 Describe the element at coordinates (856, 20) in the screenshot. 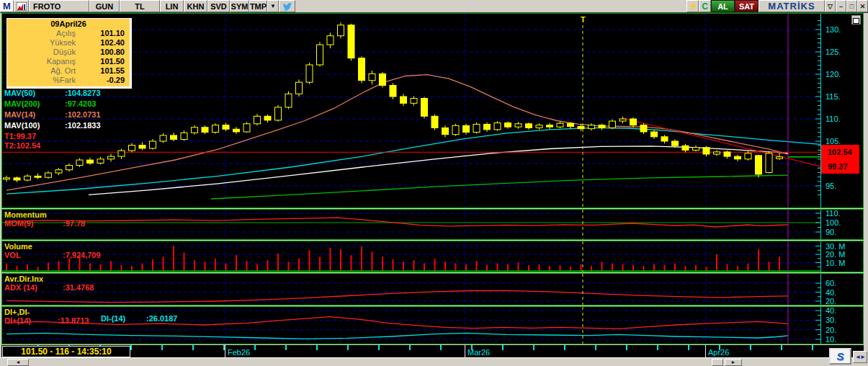

I see `panel-maximize-button` at that location.